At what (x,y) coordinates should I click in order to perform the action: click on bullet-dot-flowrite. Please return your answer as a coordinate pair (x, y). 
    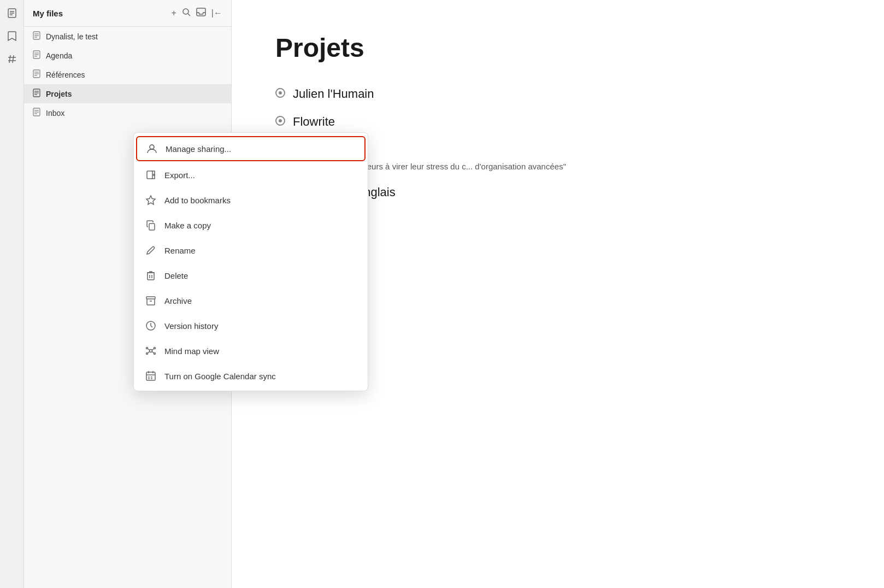
    Looking at the image, I should click on (280, 121).